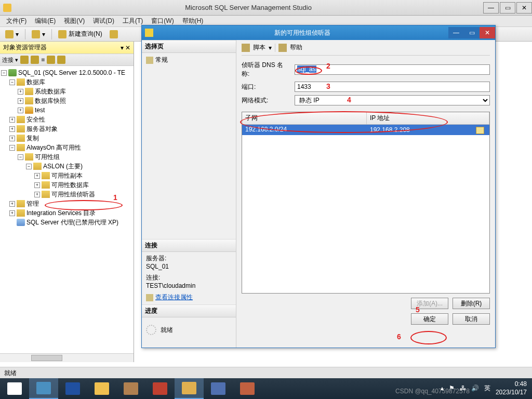 This screenshot has height=399, width=532. Describe the element at coordinates (70, 185) in the screenshot. I see `tree-ag-databases: 可用性数据库` at that location.